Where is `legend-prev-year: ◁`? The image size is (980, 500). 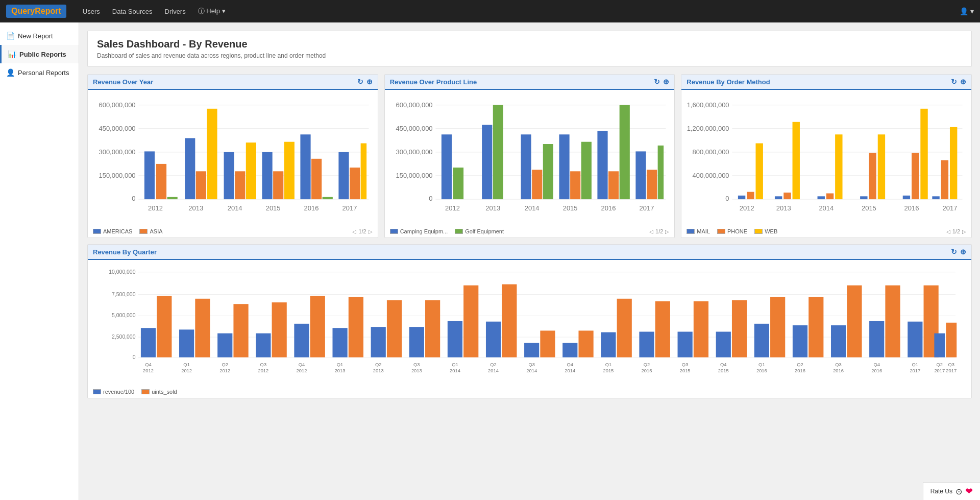 legend-prev-year: ◁ is located at coordinates (354, 232).